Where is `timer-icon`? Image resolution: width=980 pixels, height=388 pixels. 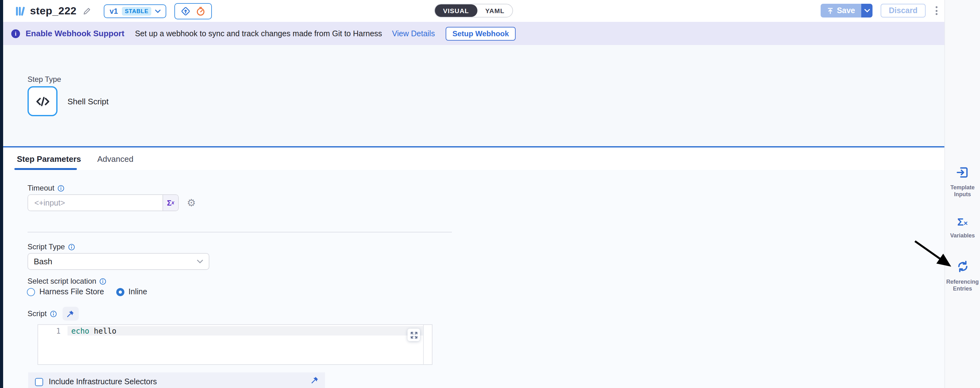 timer-icon is located at coordinates (201, 11).